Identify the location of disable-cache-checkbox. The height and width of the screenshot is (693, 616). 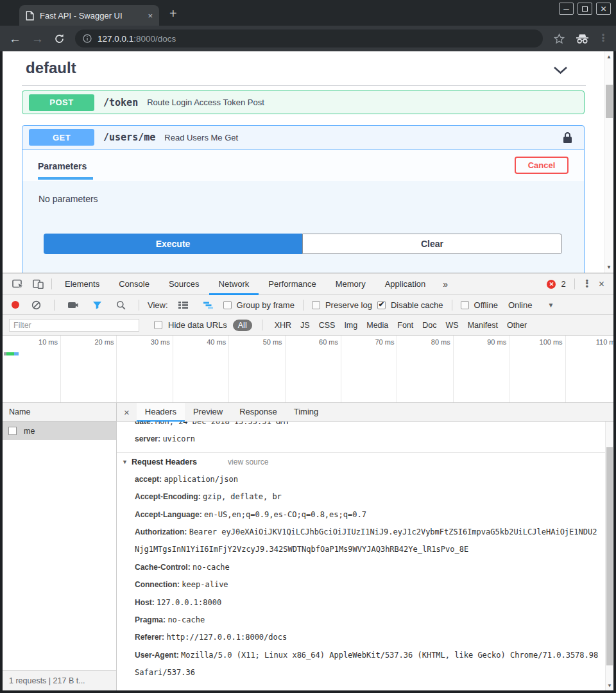
(381, 305).